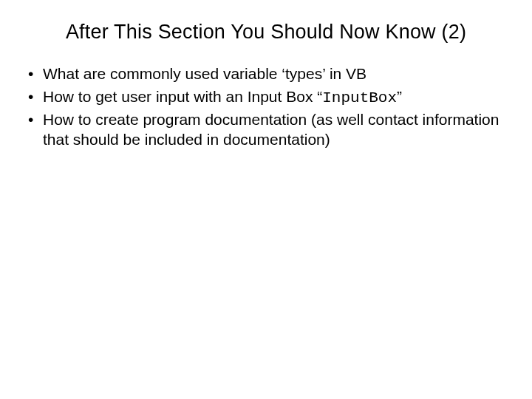 Image resolution: width=532 pixels, height=399 pixels. I want to click on list-item: What are commonly used variable ‘types’ …, so click(263, 75).